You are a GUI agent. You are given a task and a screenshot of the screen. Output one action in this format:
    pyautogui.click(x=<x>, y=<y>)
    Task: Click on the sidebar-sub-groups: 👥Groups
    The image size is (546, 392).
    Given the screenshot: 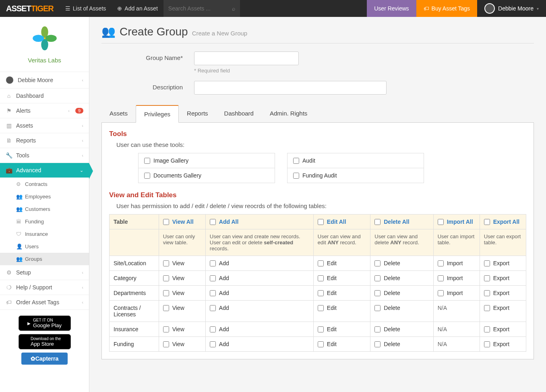 What is the action you would take?
    pyautogui.click(x=44, y=259)
    